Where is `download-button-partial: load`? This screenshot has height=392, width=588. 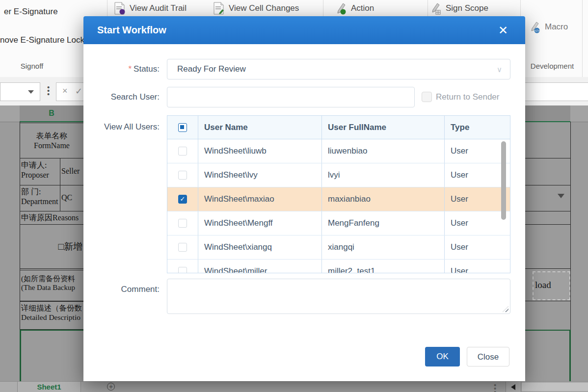 download-button-partial: load is located at coordinates (552, 286).